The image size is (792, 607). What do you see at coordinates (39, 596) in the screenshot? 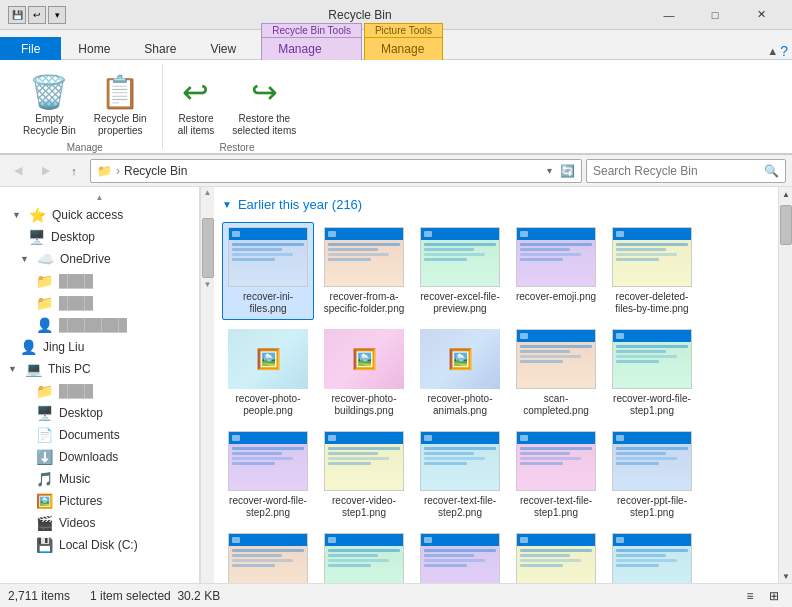
I see `status-item-count: 2,711 items` at bounding box center [39, 596].